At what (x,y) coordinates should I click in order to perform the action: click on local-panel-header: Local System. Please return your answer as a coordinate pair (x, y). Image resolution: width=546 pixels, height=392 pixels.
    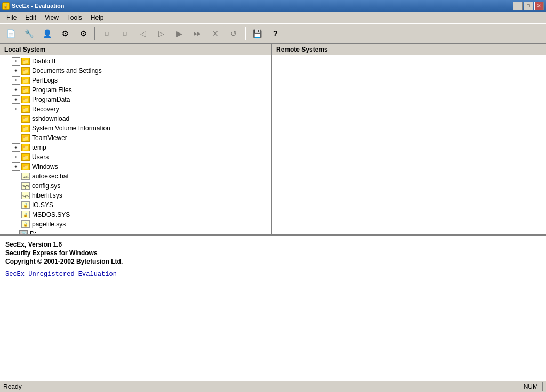
    Looking at the image, I should click on (135, 50).